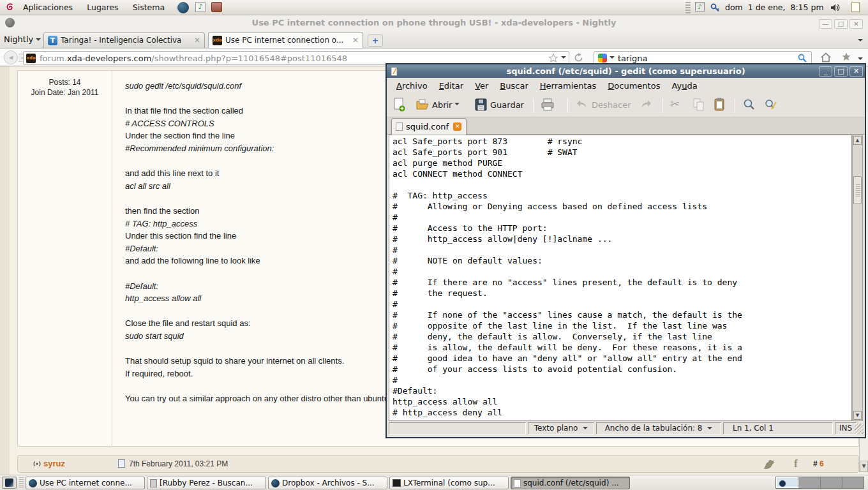 The image size is (868, 490). What do you see at coordinates (578, 57) in the screenshot?
I see `reload-icon` at bounding box center [578, 57].